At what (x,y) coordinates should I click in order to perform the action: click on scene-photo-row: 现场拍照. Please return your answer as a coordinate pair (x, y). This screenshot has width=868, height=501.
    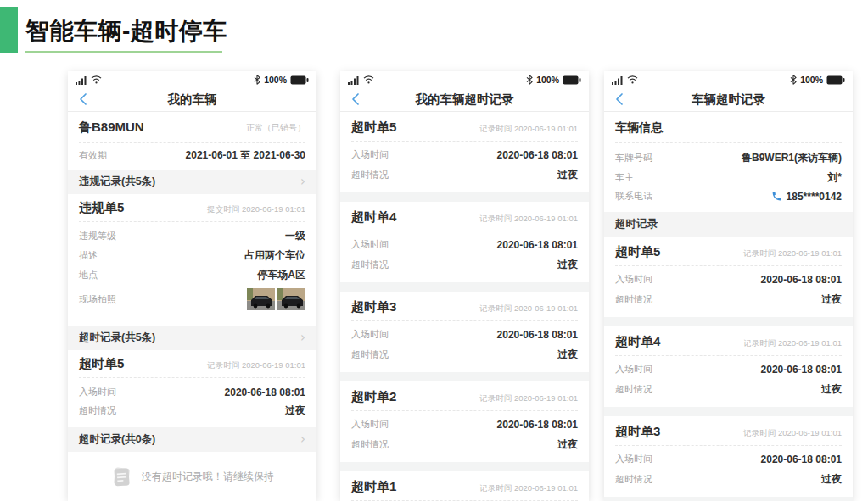
    Looking at the image, I should click on (192, 302).